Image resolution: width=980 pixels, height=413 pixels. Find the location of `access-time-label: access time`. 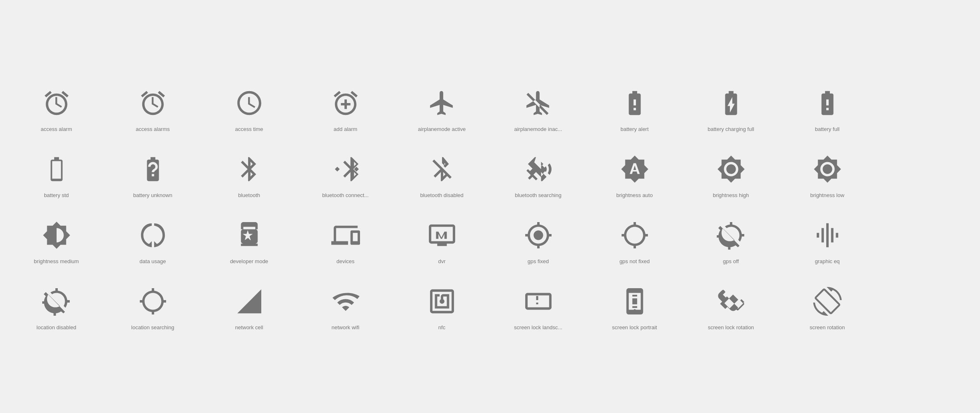

access-time-label: access time is located at coordinates (249, 129).